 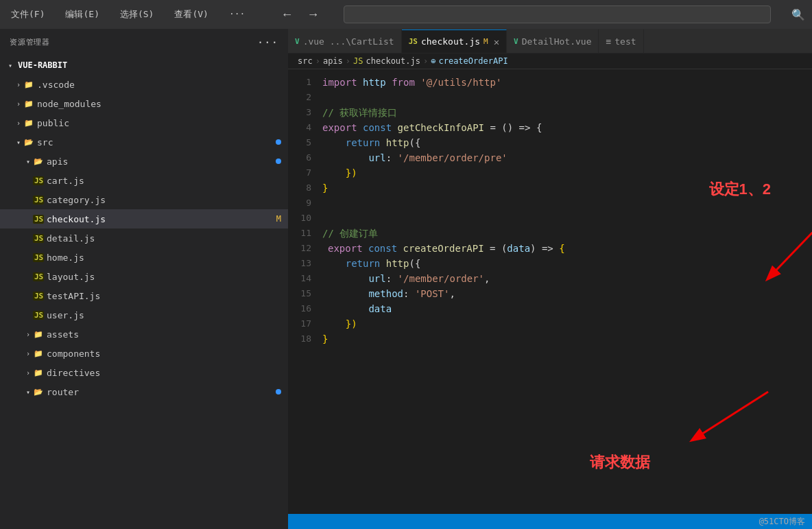 What do you see at coordinates (76, 200) in the screenshot?
I see `category-label: category.js` at bounding box center [76, 200].